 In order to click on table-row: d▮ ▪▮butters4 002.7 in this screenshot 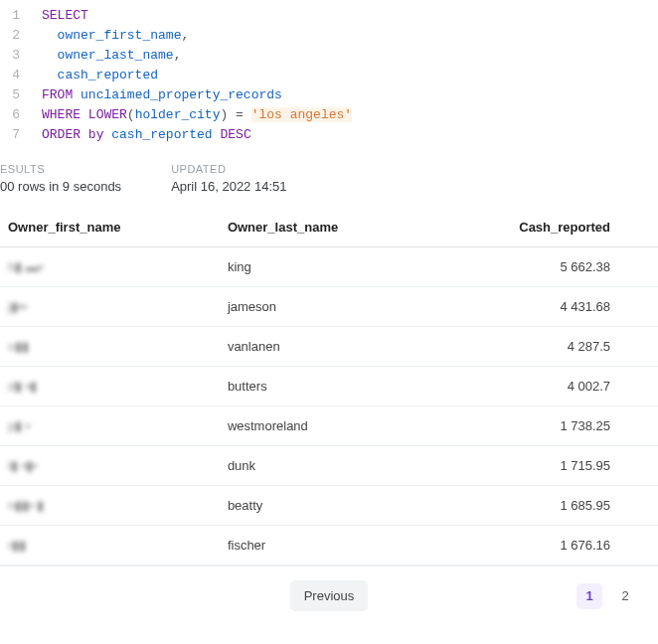, I will do `click(329, 387)`.